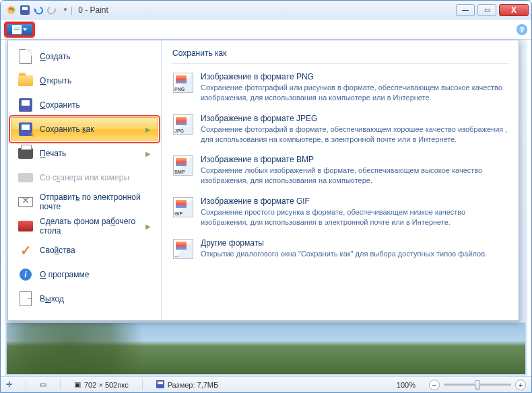  I want to click on file-menu-button, so click(20, 30).